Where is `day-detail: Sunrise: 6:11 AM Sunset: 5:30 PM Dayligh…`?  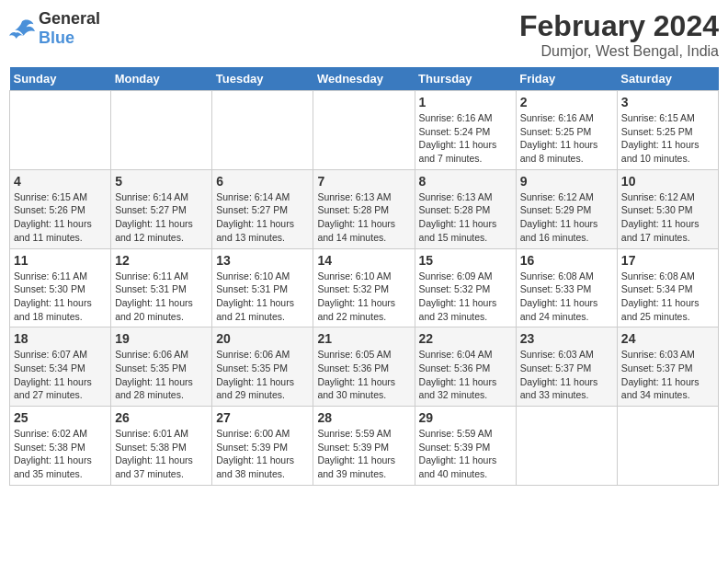 day-detail: Sunrise: 6:11 AM Sunset: 5:30 PM Dayligh… is located at coordinates (61, 296).